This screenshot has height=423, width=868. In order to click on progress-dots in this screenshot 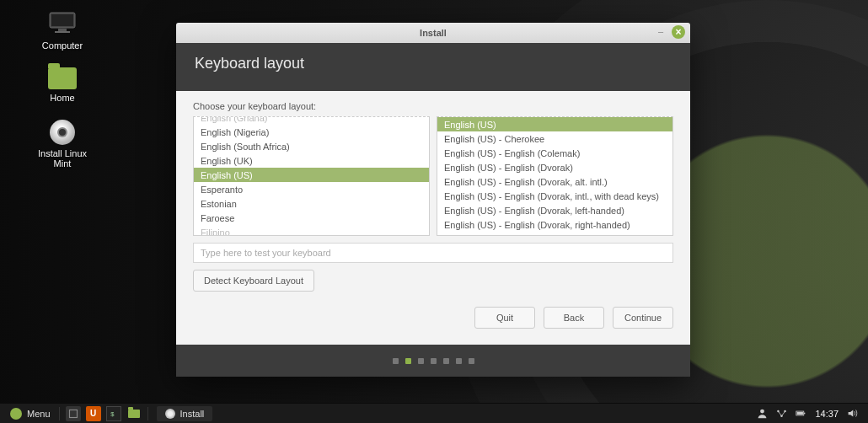, I will do `click(433, 361)`.